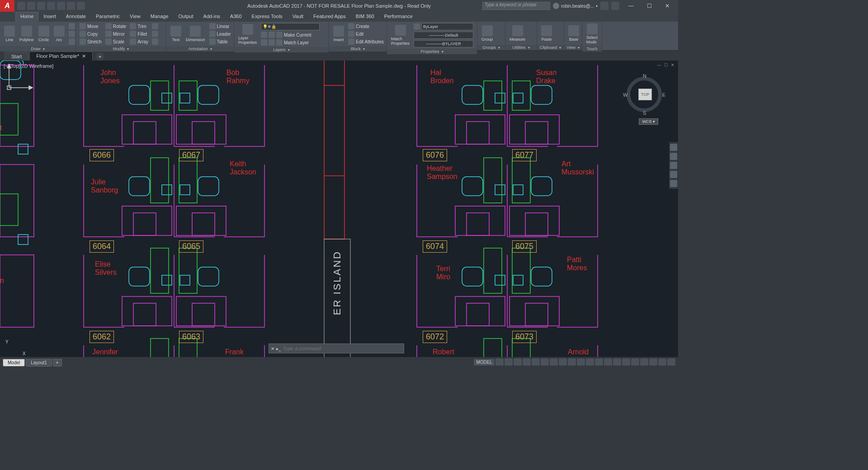  Describe the element at coordinates (27, 17) in the screenshot. I see `tab-home: Home` at that location.